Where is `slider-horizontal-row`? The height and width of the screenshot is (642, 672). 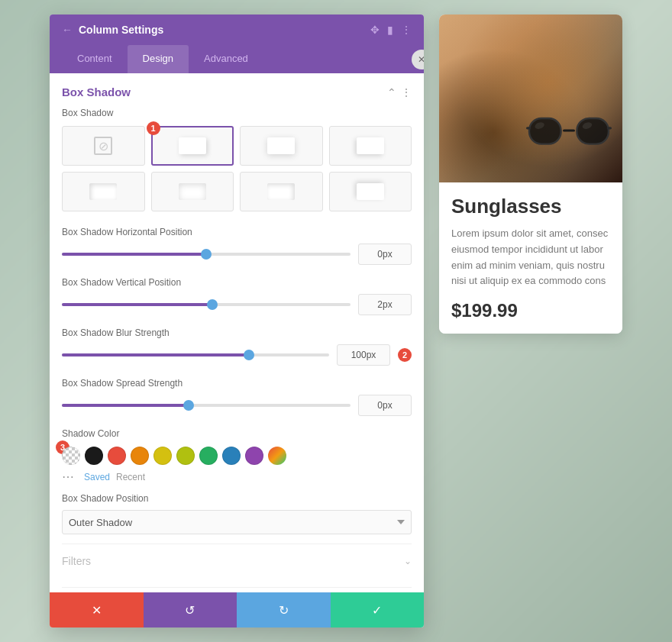 slider-horizontal-row is located at coordinates (237, 254).